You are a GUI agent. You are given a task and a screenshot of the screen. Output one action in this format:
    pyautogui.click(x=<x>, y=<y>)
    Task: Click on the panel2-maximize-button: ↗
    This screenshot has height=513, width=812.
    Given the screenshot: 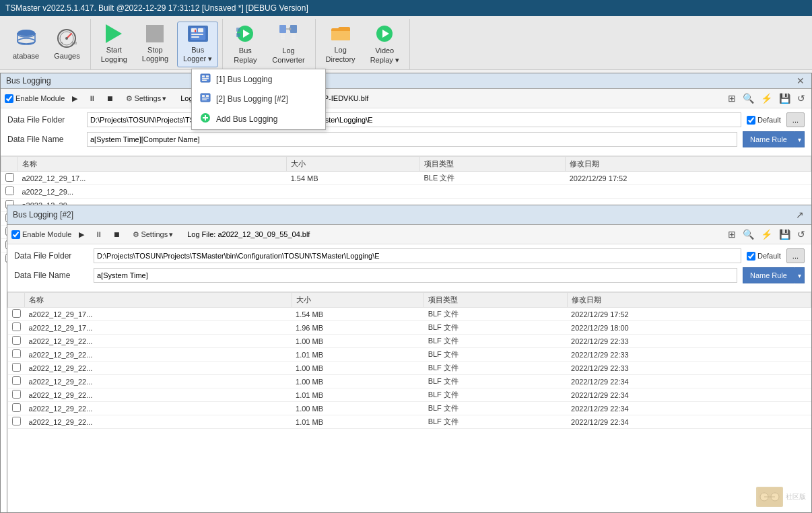 What is the action you would take?
    pyautogui.click(x=800, y=215)
    